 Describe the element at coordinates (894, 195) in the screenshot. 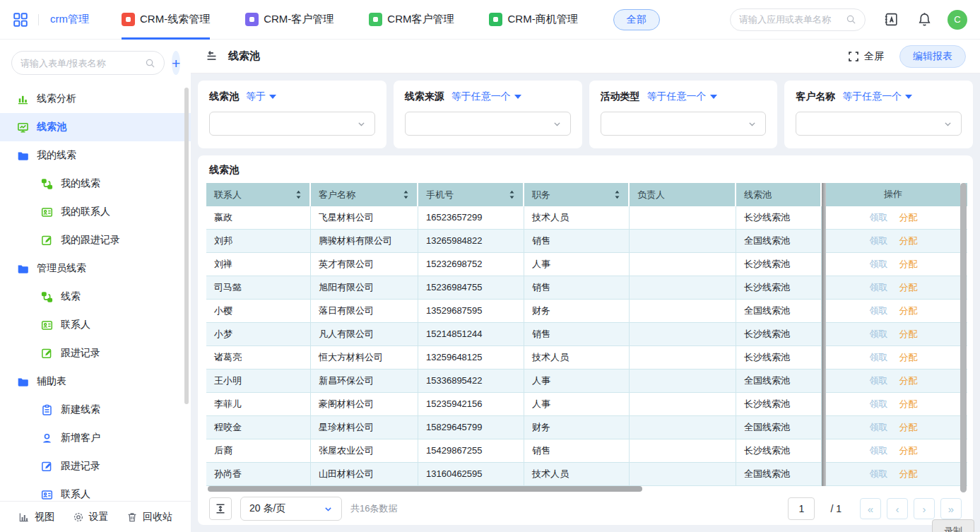

I see `column-header-actions: 操作` at that location.